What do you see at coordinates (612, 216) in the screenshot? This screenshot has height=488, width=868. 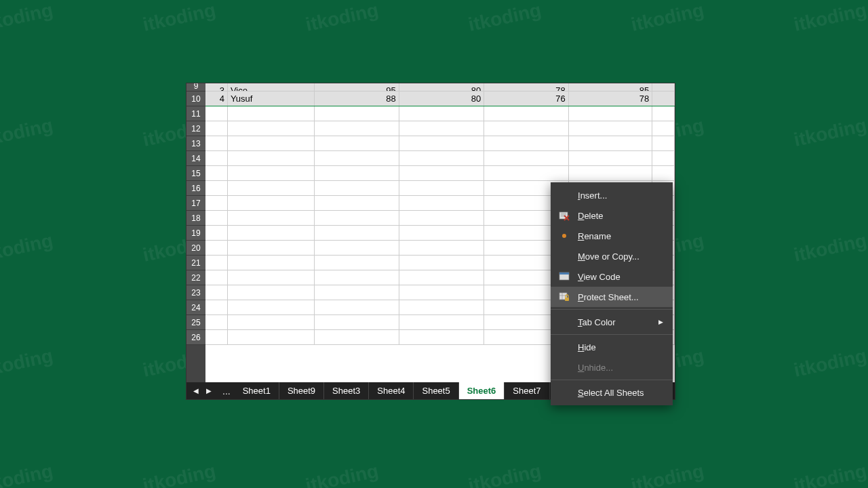 I see `menu-delete: Delete` at bounding box center [612, 216].